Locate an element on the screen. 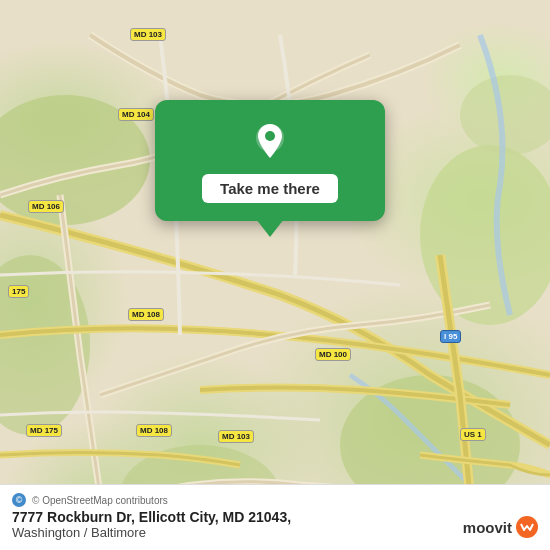  road-badge-md108-bot: MD 108 is located at coordinates (154, 430).